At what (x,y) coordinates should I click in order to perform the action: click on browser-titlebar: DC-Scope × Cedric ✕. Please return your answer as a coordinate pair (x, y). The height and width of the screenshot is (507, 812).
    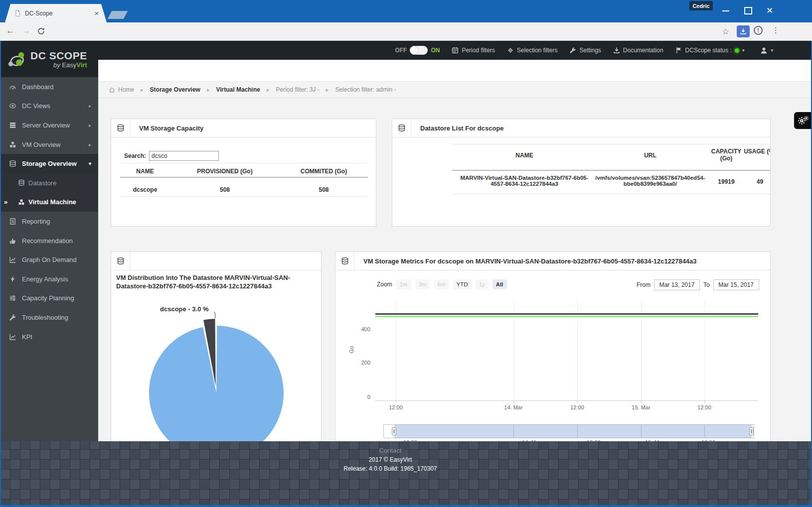
    Looking at the image, I should click on (406, 11).